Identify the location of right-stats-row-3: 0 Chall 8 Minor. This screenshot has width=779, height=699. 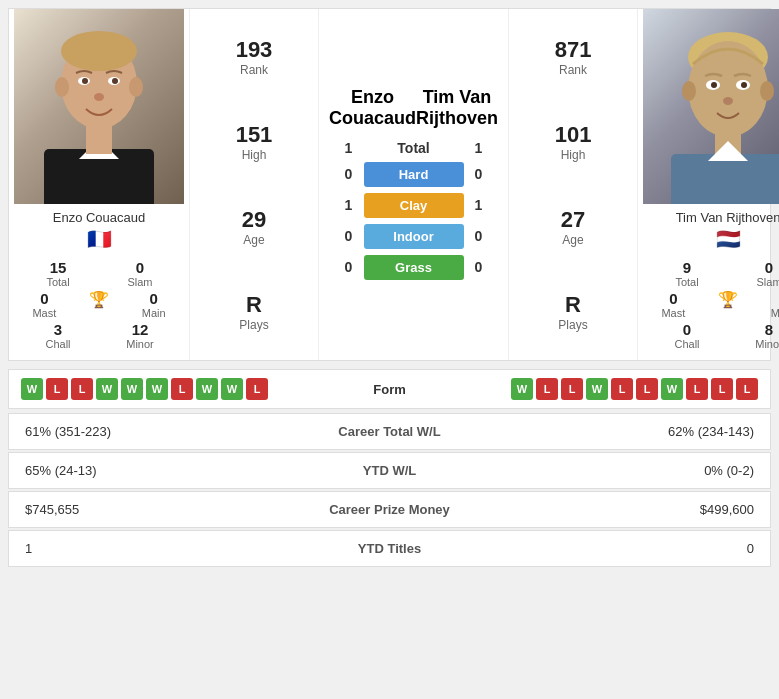
(712, 336).